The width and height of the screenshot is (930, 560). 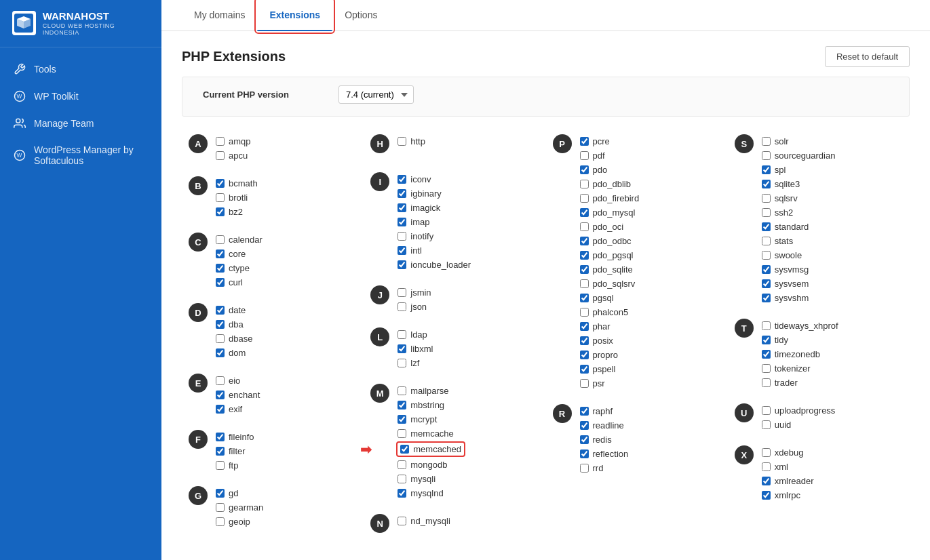 I want to click on ext-standard-checkbox, so click(x=767, y=226).